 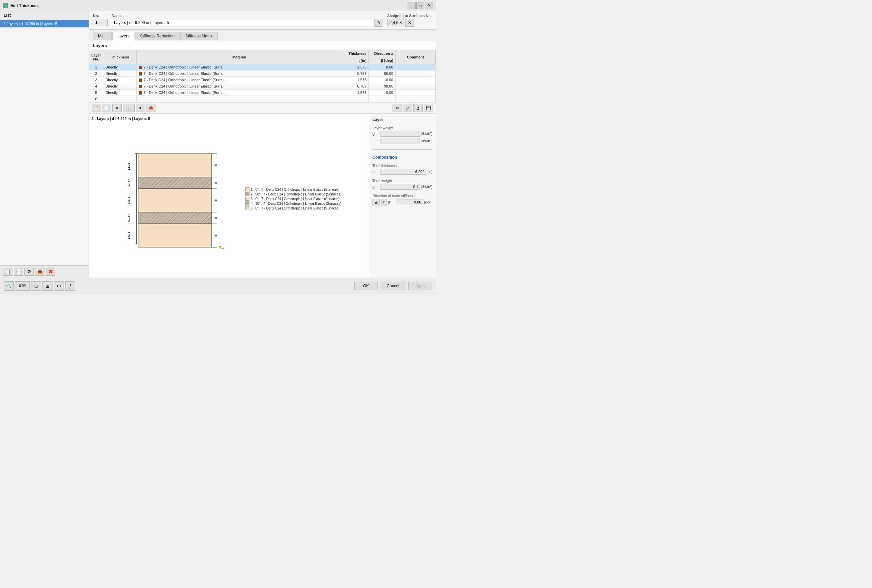 I want to click on tabs-bar: Main Layers Stiffness Reduction Stiffnes…, so click(x=262, y=35).